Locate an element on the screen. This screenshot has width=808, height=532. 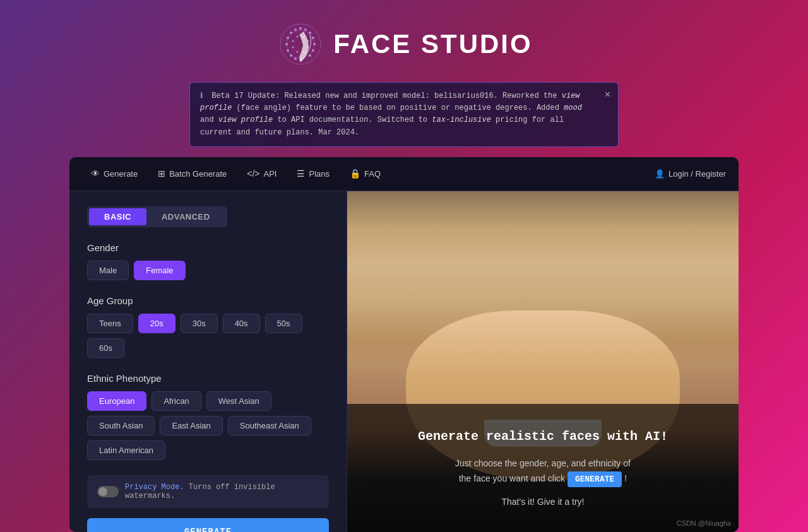
logo-text: FACE STUDIO is located at coordinates (433, 44).